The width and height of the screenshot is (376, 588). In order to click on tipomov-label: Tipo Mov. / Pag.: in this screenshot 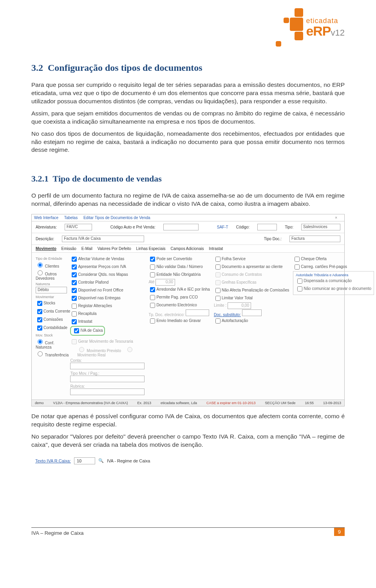, I will do `click(85, 373)`.